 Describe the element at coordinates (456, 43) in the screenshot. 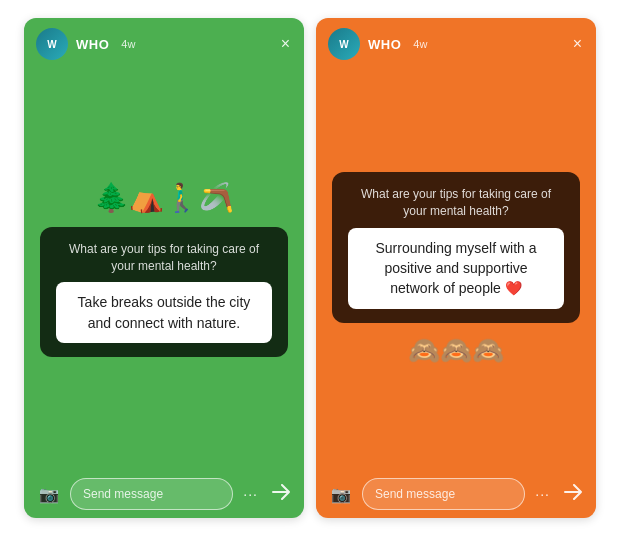

I see `story-header-orange: W WHO 4w ×` at that location.